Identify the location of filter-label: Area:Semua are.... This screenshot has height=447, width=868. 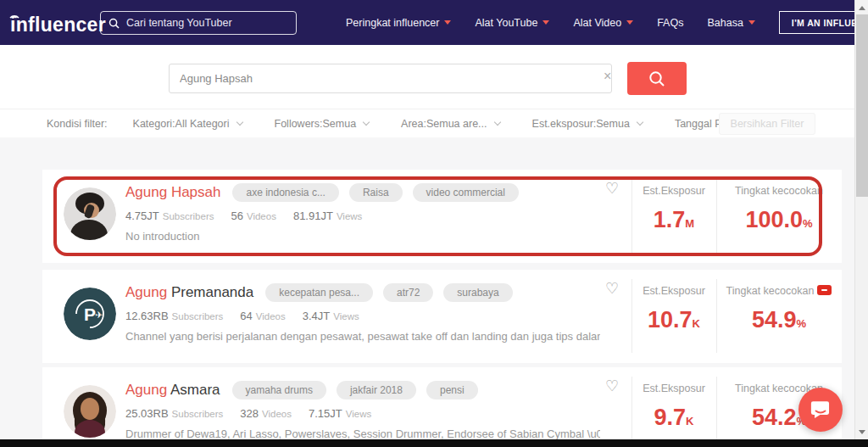
(444, 124).